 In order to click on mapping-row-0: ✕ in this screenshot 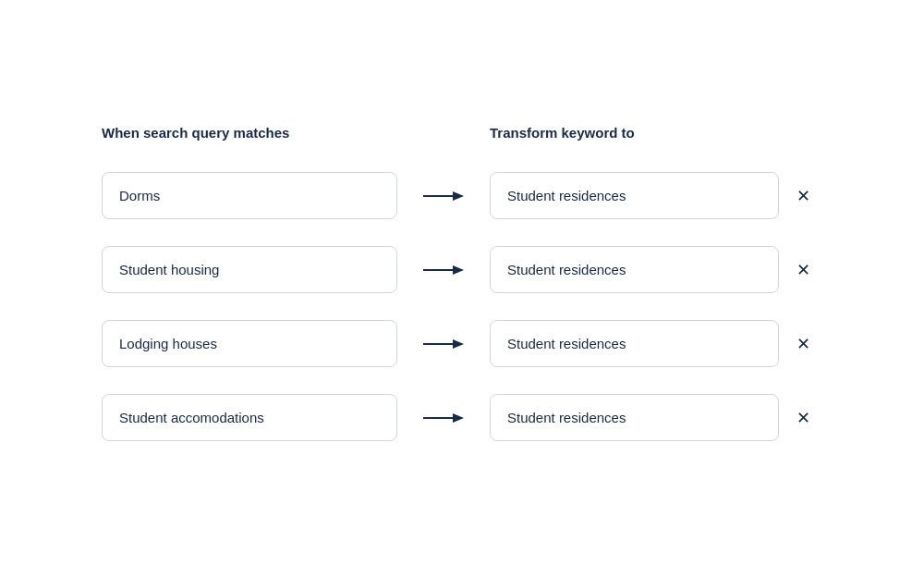, I will do `click(462, 196)`.